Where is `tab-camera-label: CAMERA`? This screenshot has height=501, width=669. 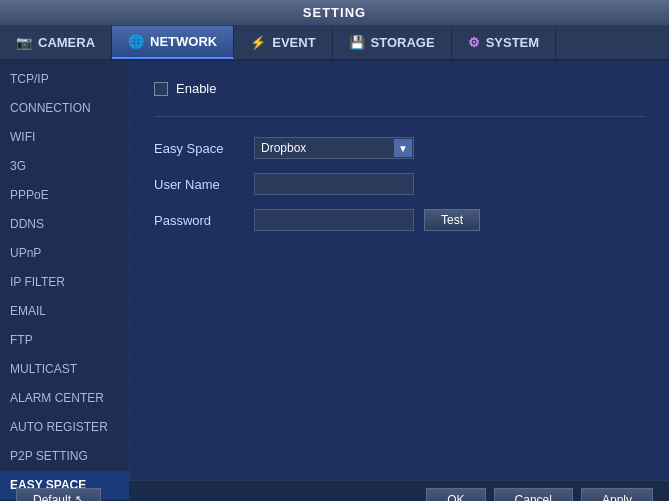
tab-camera-label: CAMERA is located at coordinates (66, 42).